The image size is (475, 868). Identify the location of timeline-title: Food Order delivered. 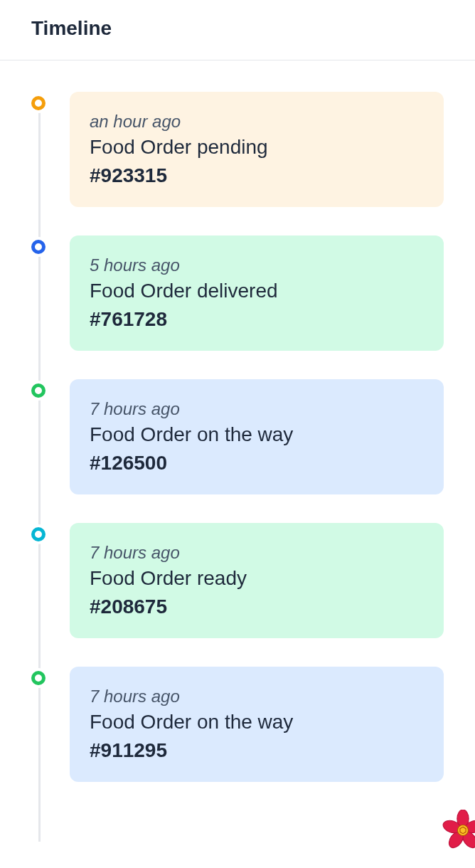
(257, 291).